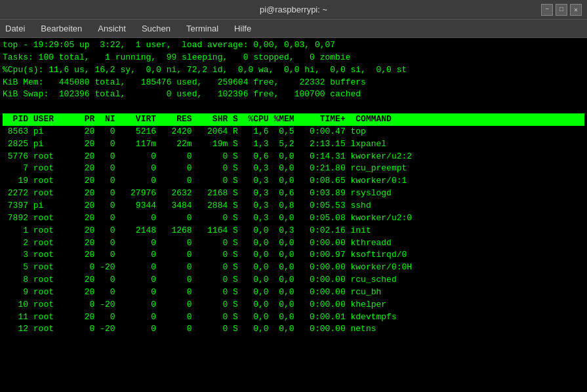  What do you see at coordinates (294, 94) in the screenshot?
I see `terminal-info-line: KiB Swap: 102396 total, 0 used, 102396 f…` at bounding box center [294, 94].